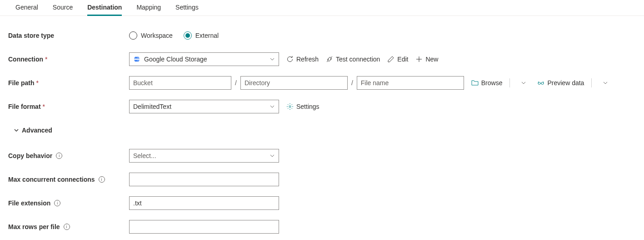  What do you see at coordinates (322, 8) in the screenshot?
I see `tabs-bar: General Source Destination Mapping Setti…` at bounding box center [322, 8].